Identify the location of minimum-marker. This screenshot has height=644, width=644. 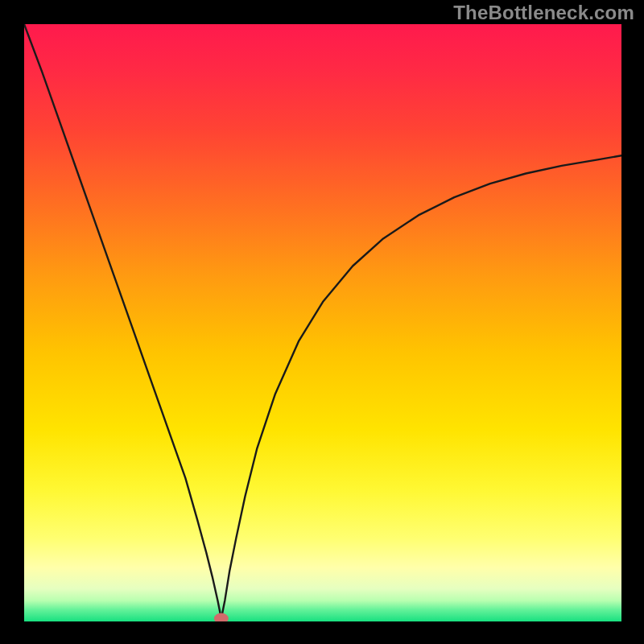
(221, 618).